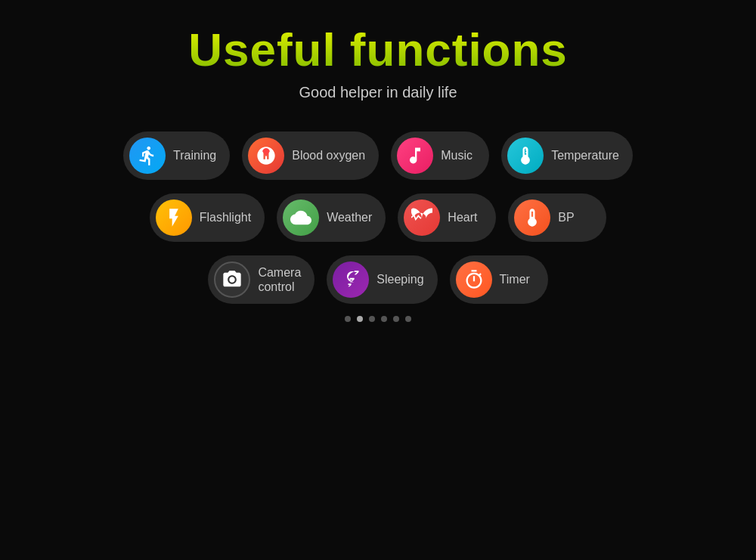 Image resolution: width=756 pixels, height=560 pixels. What do you see at coordinates (177, 156) in the screenshot?
I see `pill-training: Training` at bounding box center [177, 156].